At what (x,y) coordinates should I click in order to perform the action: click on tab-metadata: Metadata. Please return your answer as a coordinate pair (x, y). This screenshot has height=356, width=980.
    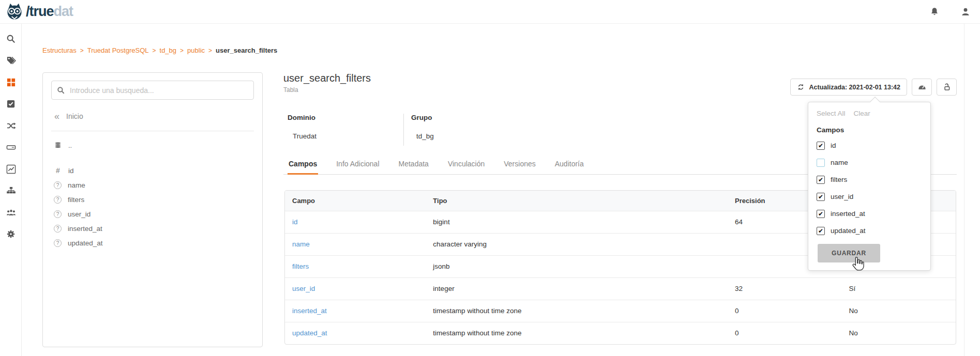
    Looking at the image, I should click on (414, 165).